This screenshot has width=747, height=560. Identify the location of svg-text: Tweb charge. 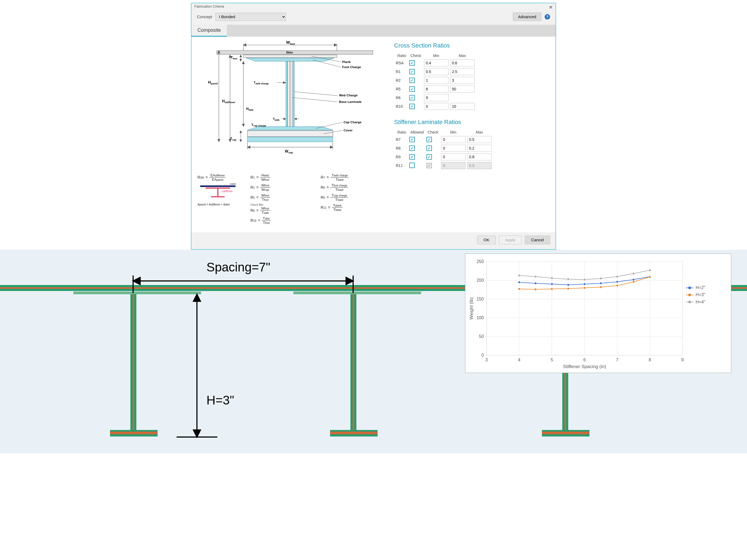
(261, 83).